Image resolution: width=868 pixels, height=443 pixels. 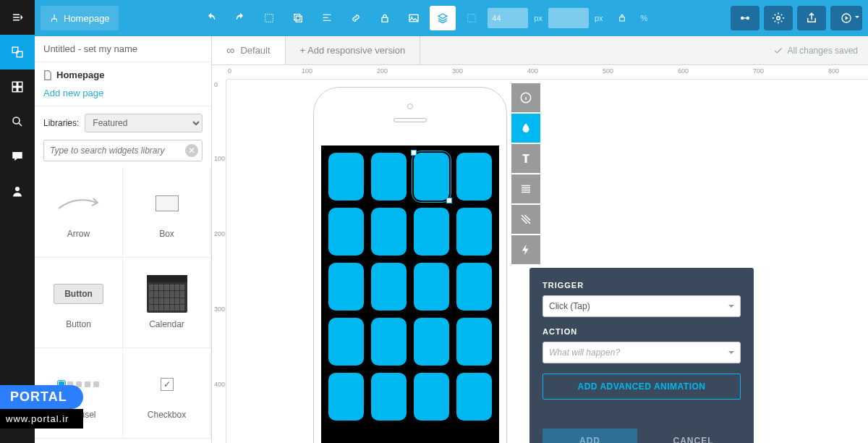 What do you see at coordinates (123, 151) in the screenshot?
I see `widget-search-input` at bounding box center [123, 151].